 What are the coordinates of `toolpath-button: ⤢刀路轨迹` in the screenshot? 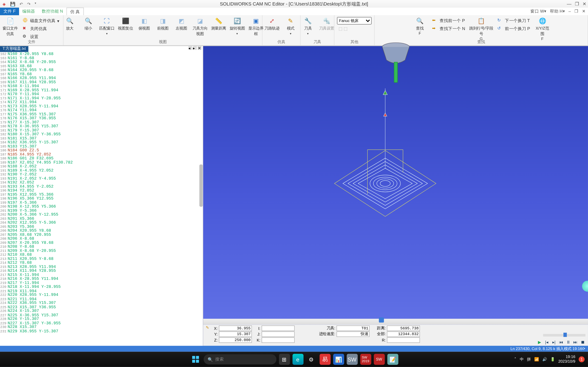 It's located at (272, 24).